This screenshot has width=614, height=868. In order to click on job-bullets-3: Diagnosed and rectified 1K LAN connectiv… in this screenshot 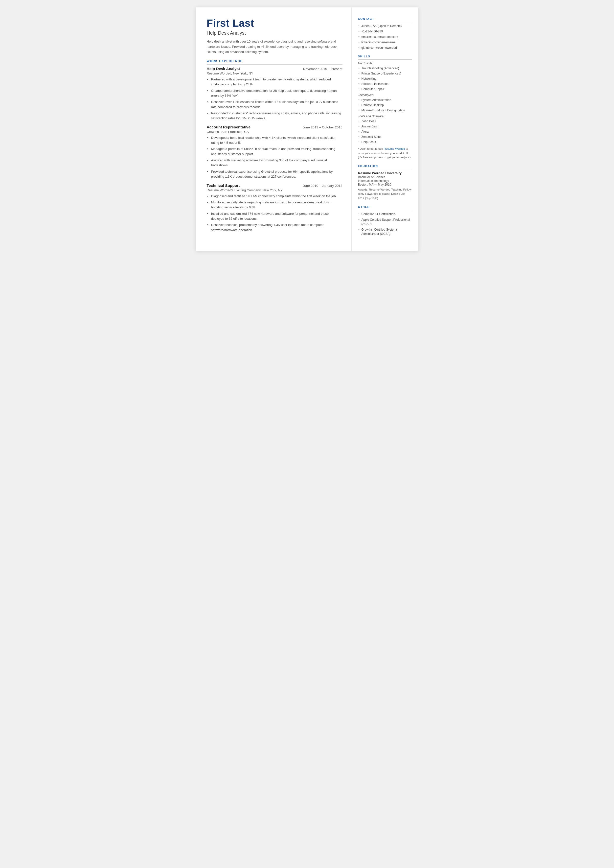, I will do `click(274, 213)`.